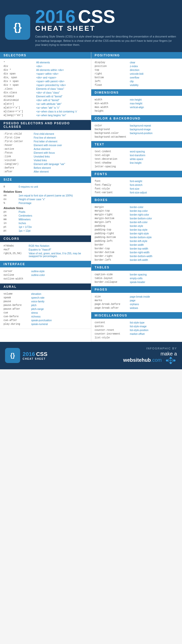 The height and width of the screenshot is (644, 182). I want to click on prop-value: <span> within <div>, so click(62, 74).